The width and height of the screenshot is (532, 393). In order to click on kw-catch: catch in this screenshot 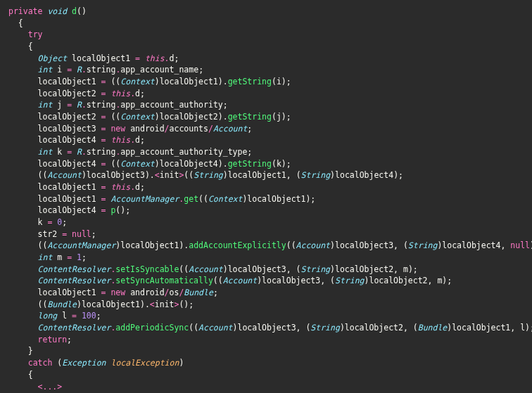, I will do `click(41, 363)`.